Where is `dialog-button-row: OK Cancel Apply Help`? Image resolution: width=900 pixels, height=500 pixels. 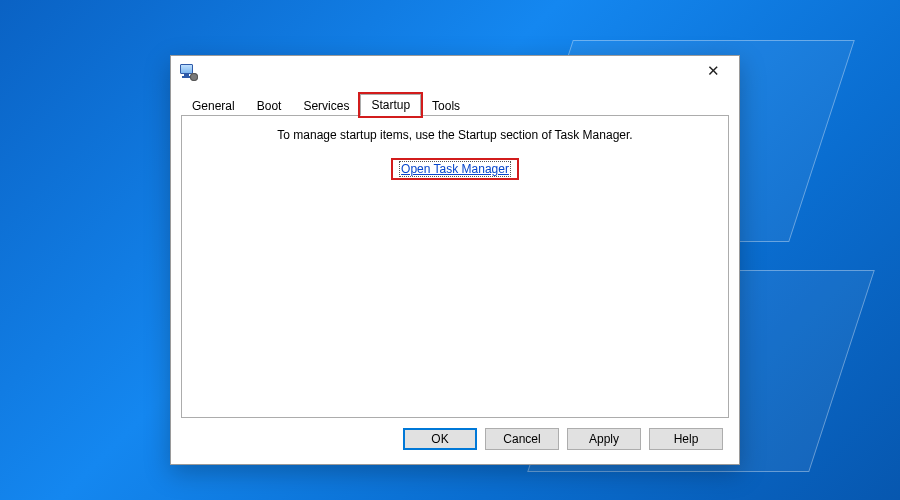 dialog-button-row: OK Cancel Apply Help is located at coordinates (455, 437).